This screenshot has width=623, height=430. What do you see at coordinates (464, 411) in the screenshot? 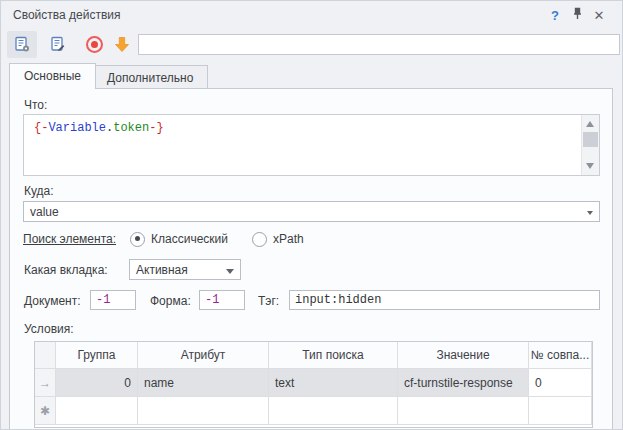
I see `cell-value` at bounding box center [464, 411].